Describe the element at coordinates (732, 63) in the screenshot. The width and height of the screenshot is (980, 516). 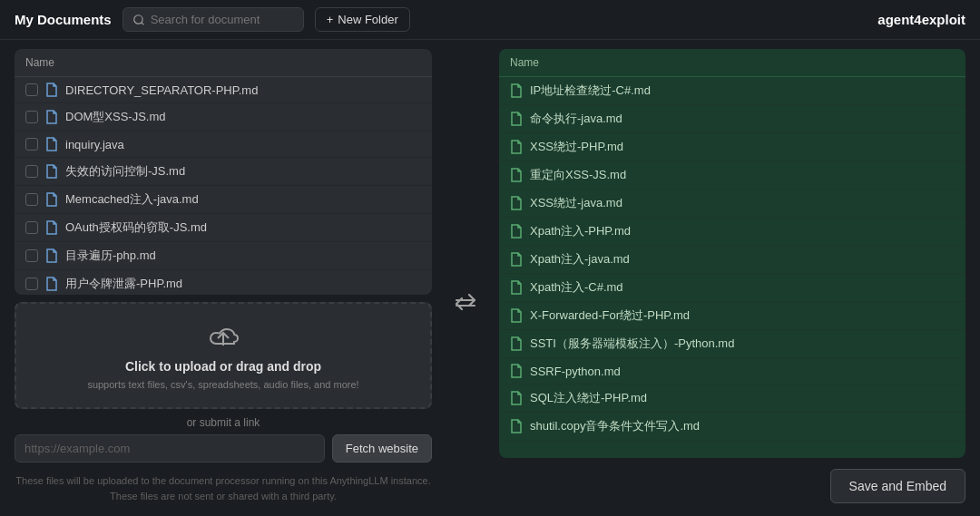
I see `right-file-header: Name` at that location.